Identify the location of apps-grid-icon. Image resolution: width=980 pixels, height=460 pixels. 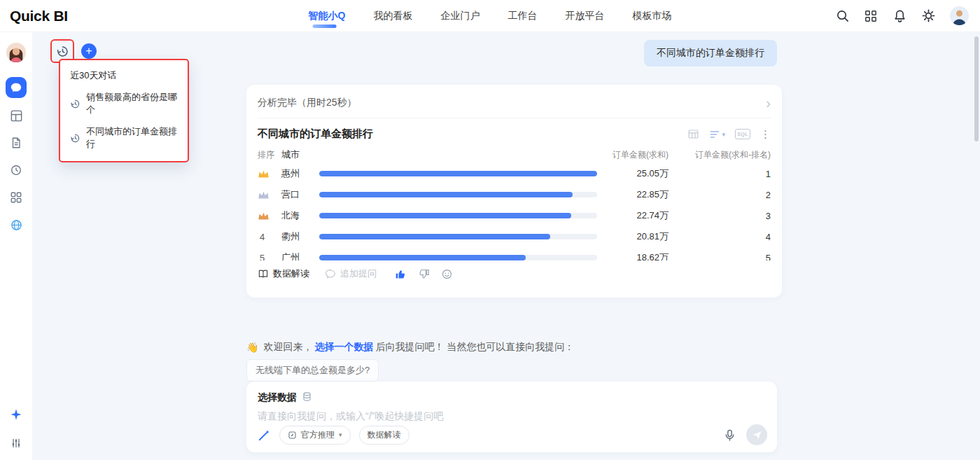
(871, 16).